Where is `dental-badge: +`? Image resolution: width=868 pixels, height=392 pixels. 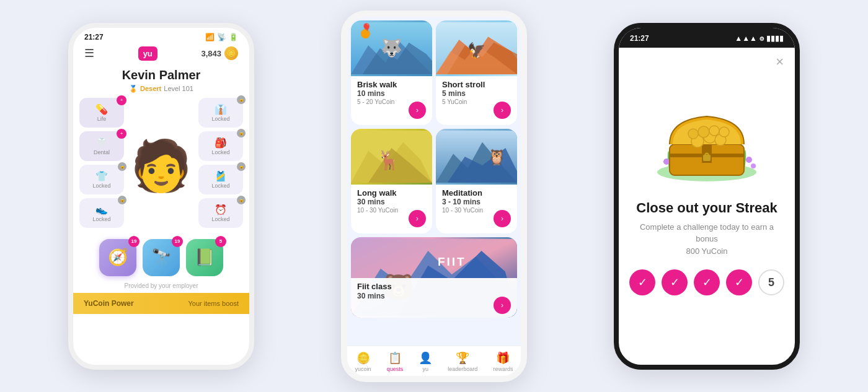 dental-badge: + is located at coordinates (122, 134).